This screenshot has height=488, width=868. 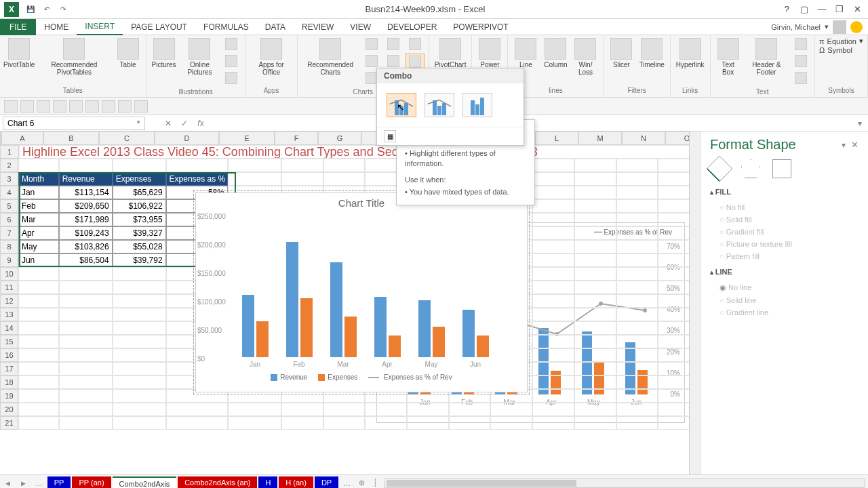 I want to click on row-header: 18, so click(x=9, y=382).